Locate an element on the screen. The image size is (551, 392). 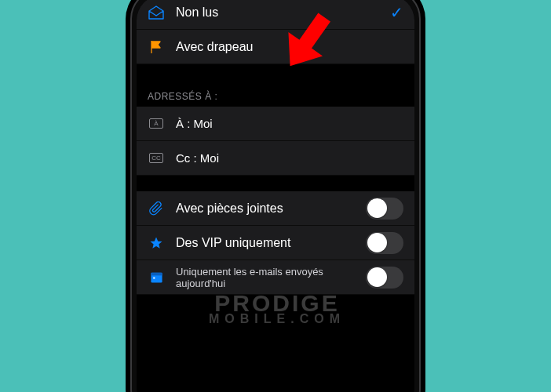
filter-row-vip: Des VIP uniquement is located at coordinates (276, 243).